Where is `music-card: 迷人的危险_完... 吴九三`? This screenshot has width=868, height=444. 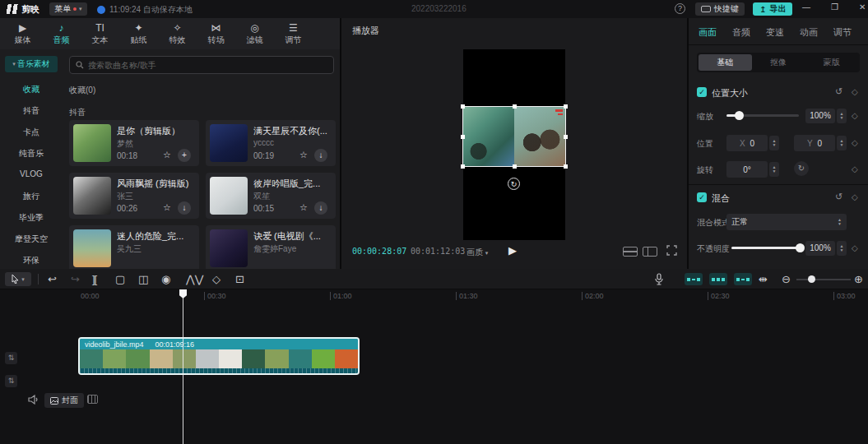
music-card: 迷人的危险_完... 吴九三 is located at coordinates (134, 247).